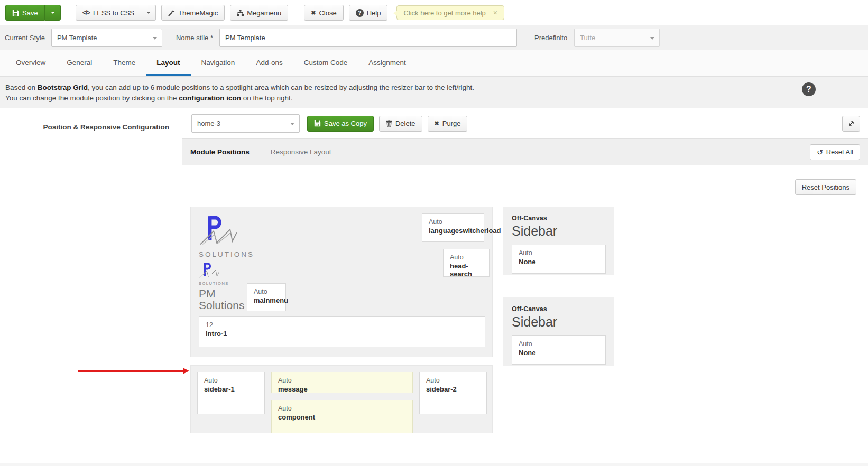  Describe the element at coordinates (131, 371) in the screenshot. I see `annotation-arrow` at that location.